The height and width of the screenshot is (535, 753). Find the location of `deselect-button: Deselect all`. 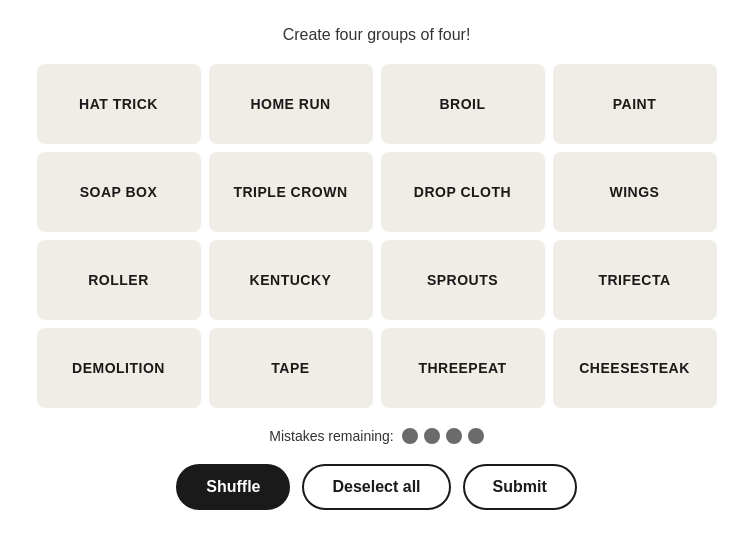

deselect-button: Deselect all is located at coordinates (376, 487).